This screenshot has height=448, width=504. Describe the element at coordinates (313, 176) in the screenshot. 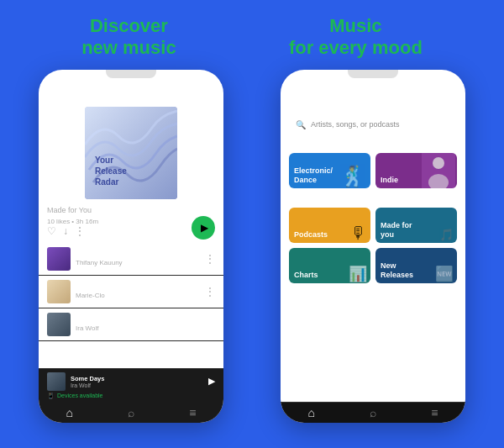

I see `genre-label: Electronic/Dance` at that location.